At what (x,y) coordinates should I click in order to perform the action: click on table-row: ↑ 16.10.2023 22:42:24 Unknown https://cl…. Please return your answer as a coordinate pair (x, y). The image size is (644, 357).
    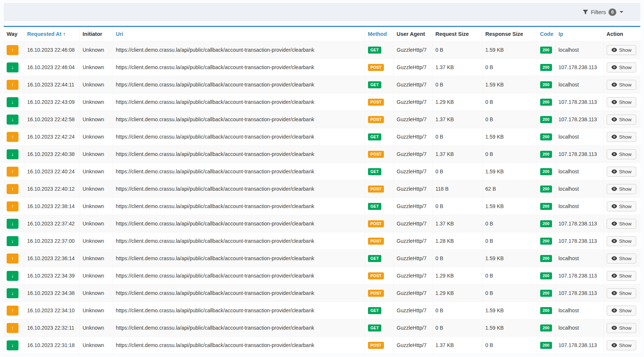
    Looking at the image, I should click on (322, 137).